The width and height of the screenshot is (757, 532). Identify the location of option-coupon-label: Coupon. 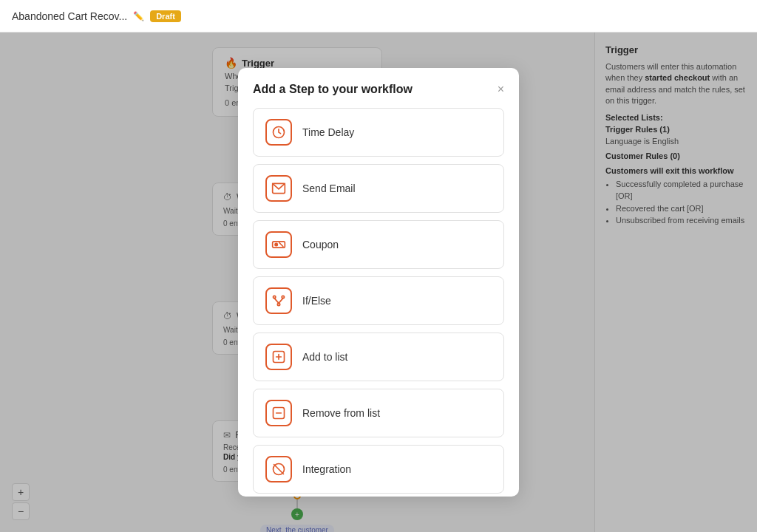
(321, 245).